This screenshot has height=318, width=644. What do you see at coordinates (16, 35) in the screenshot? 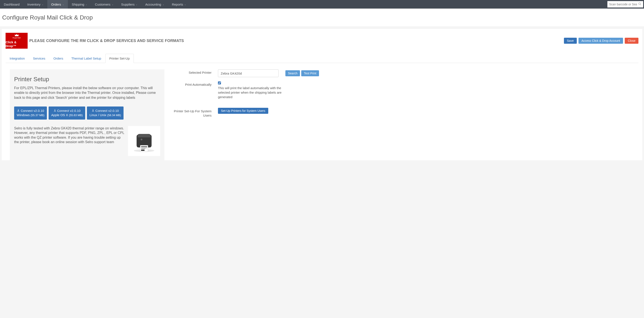
I see `crown-icon` at bounding box center [16, 35].